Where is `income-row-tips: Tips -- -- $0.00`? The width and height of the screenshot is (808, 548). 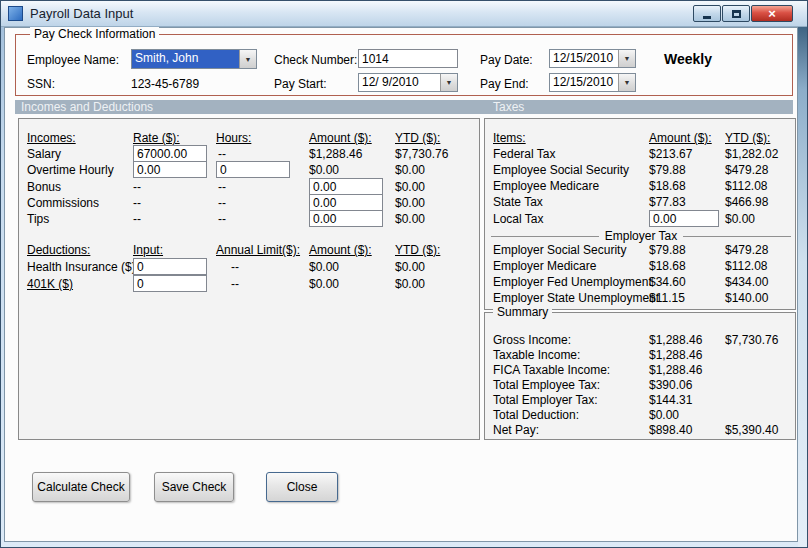 income-row-tips: Tips -- -- $0.00 is located at coordinates (249, 220).